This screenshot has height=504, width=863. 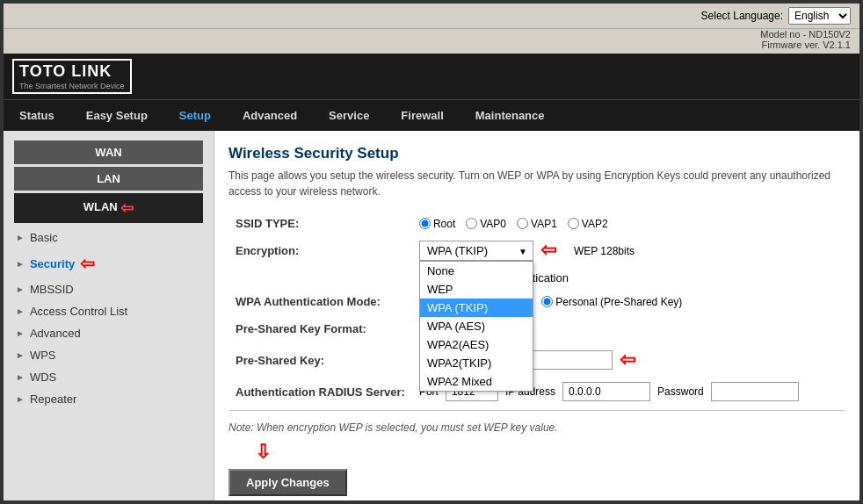 What do you see at coordinates (55, 334) in the screenshot?
I see `sidebar-label-advanced: Advanced` at bounding box center [55, 334].